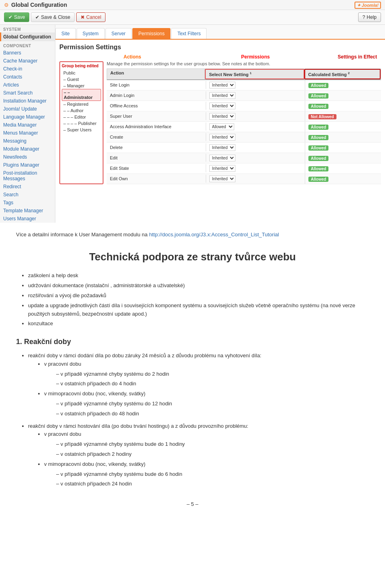  I want to click on select-dropdown-6: Inherited Allowed Denied, so click(222, 147).